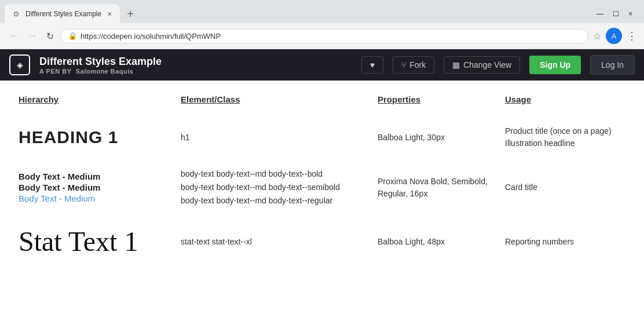 The image size is (644, 332). Describe the element at coordinates (59, 188) in the screenshot. I see `bodytext-semibold-label: Body Text - Medium` at that location.